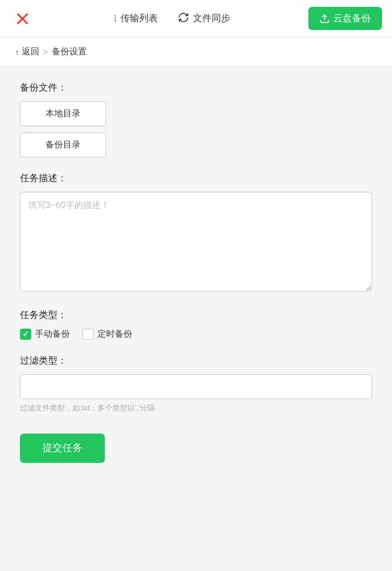 Image resolution: width=392 pixels, height=571 pixels. I want to click on filter-hint: 过滤文件类型，如:txt；多个类型以','分隔, so click(196, 409).